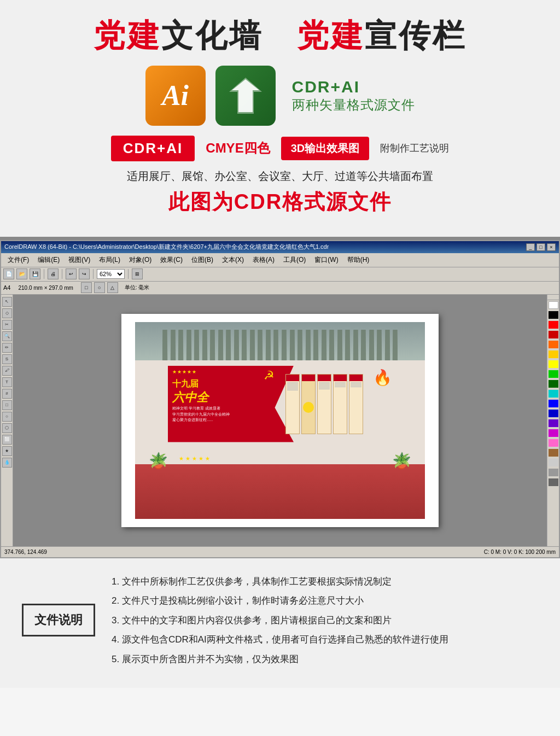 Image resolution: width=560 pixels, height=736 pixels. I want to click on menu-edit: 编辑(E), so click(49, 260).